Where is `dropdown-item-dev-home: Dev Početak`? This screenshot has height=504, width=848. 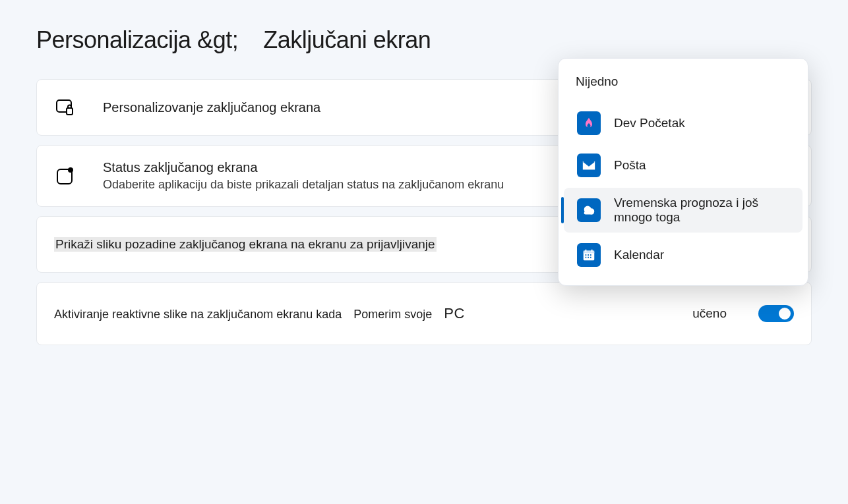
dropdown-item-dev-home: Dev Početak is located at coordinates (683, 123).